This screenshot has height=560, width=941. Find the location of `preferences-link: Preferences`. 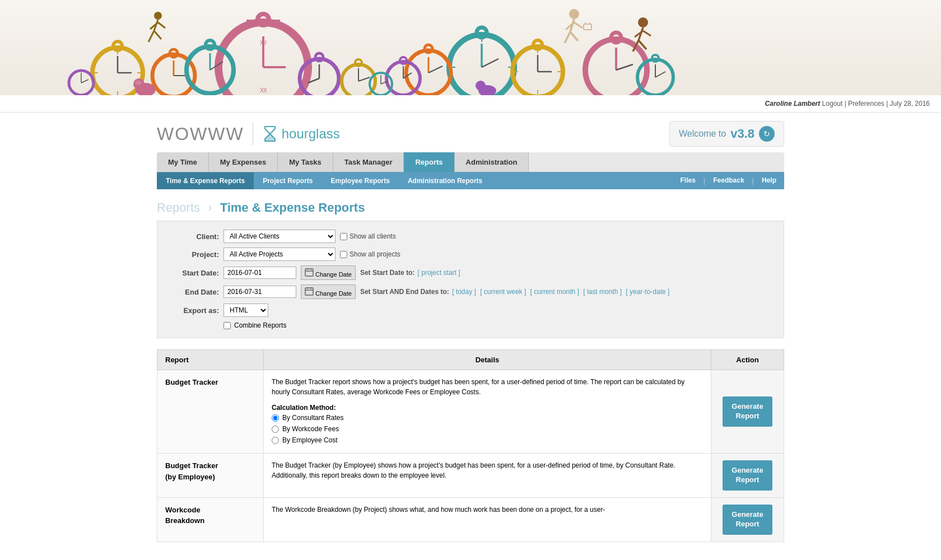

preferences-link: Preferences is located at coordinates (866, 104).